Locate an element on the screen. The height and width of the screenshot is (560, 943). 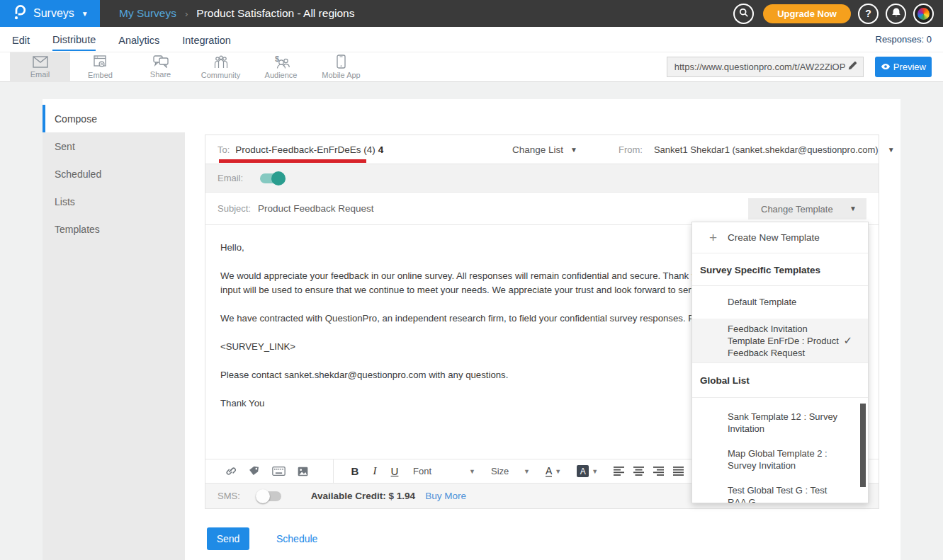
align-right-icon is located at coordinates (659, 472).